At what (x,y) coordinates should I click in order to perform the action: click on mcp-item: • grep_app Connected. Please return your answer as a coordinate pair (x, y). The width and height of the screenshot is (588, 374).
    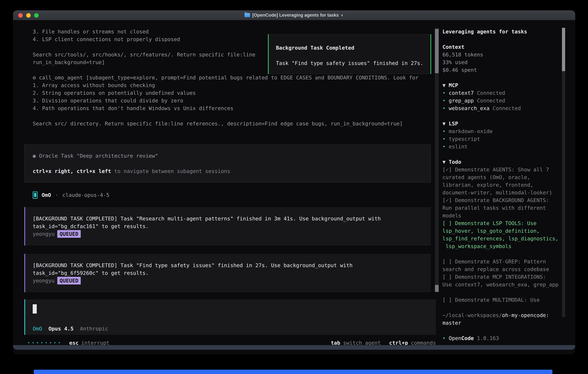
    Looking at the image, I should click on (503, 101).